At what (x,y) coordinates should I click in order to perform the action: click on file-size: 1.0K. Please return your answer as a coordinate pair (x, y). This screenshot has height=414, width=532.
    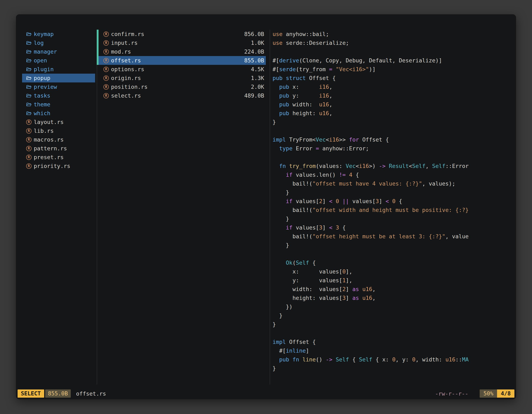
    Looking at the image, I should click on (257, 43).